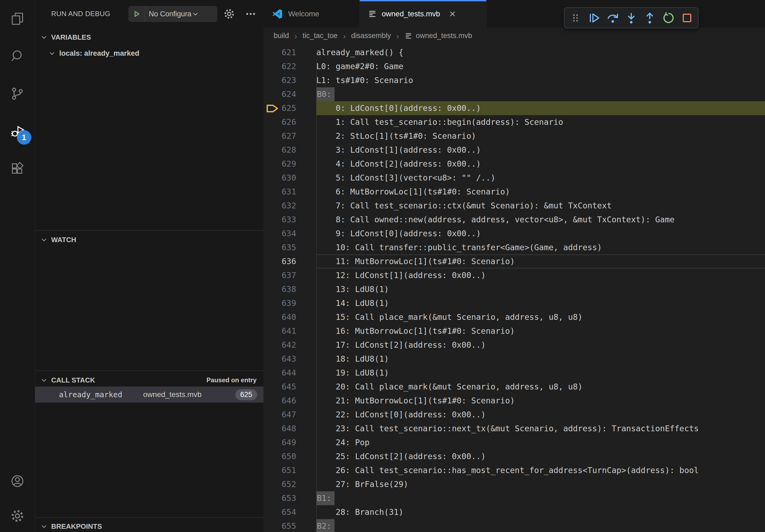  Describe the element at coordinates (17, 19) in the screenshot. I see `activity-explorer` at that location.